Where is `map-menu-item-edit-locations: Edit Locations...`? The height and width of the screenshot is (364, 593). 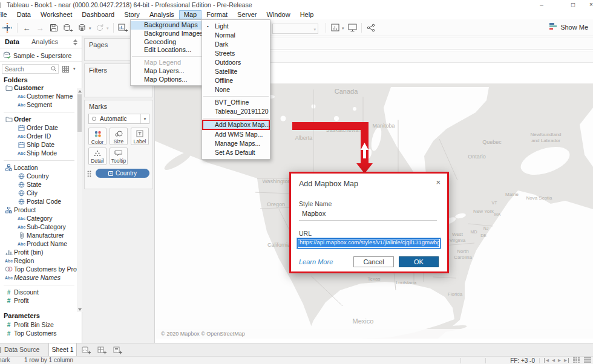
map-menu-item-edit-locations: Edit Locations... is located at coordinates (169, 50).